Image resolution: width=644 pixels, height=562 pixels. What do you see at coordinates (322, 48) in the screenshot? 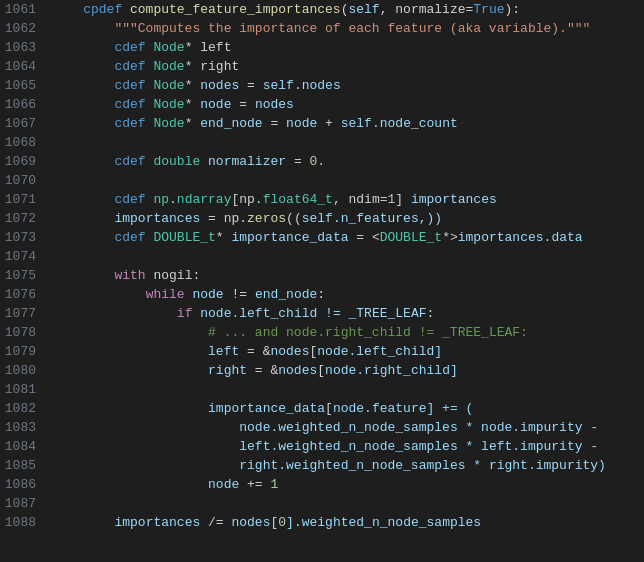
I see `code-line: 1063 cdef Node* left` at bounding box center [322, 48].